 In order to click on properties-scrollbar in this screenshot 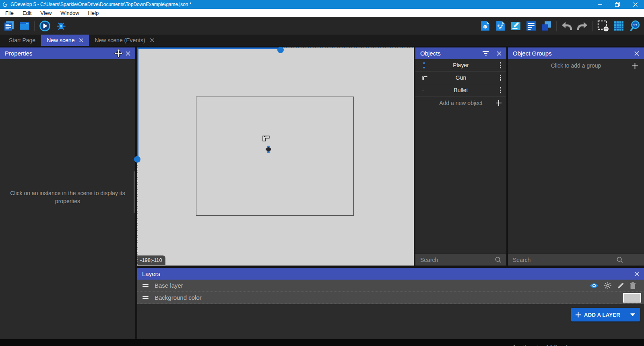, I will do `click(134, 192)`.